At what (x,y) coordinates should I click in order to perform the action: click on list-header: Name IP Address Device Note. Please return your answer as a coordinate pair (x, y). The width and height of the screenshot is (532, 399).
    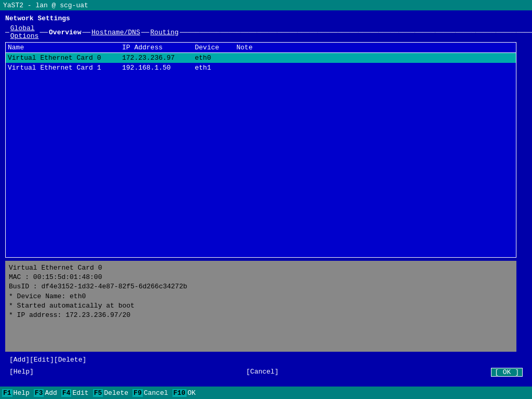
    Looking at the image, I should click on (261, 48).